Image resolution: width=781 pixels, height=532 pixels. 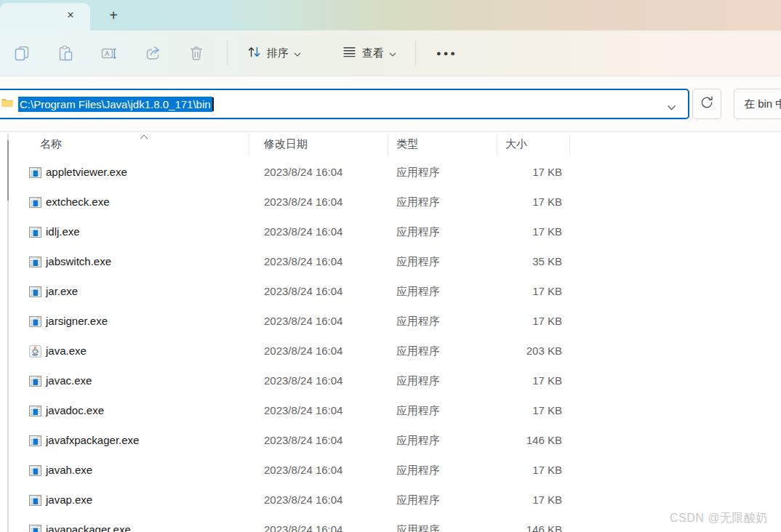 I want to click on file-name: javah.exe, so click(x=69, y=469).